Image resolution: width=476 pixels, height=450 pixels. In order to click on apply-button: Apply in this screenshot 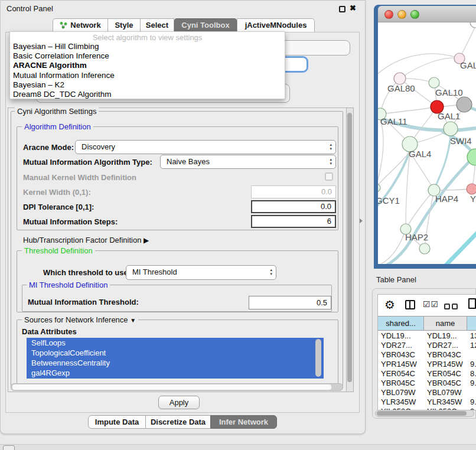, I will do `click(179, 403)`.